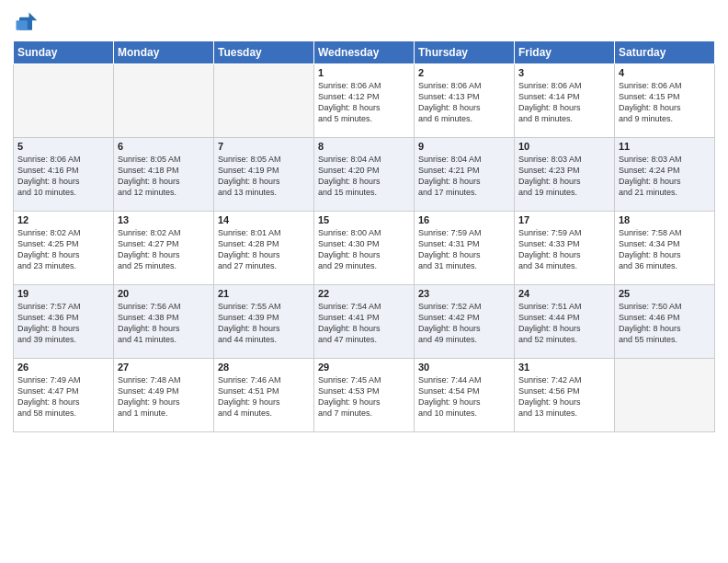 This screenshot has height=563, width=728. What do you see at coordinates (564, 101) in the screenshot?
I see `calendar-day-cell: 3Sunrise: 8:06 AM Sunset: 4:14 PM Daylig…` at bounding box center [564, 101].